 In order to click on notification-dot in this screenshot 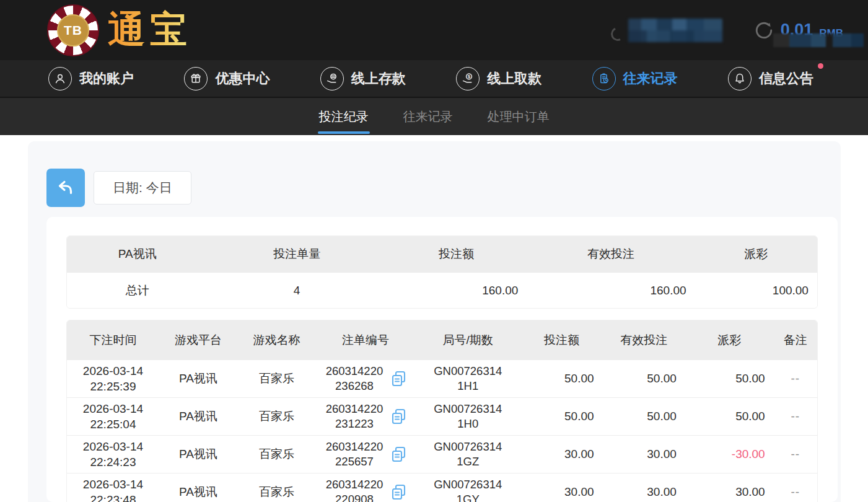, I will do `click(820, 66)`.